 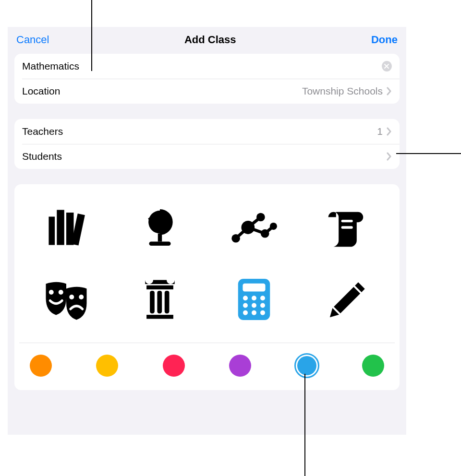 What do you see at coordinates (387, 66) in the screenshot?
I see `close-icon` at bounding box center [387, 66].